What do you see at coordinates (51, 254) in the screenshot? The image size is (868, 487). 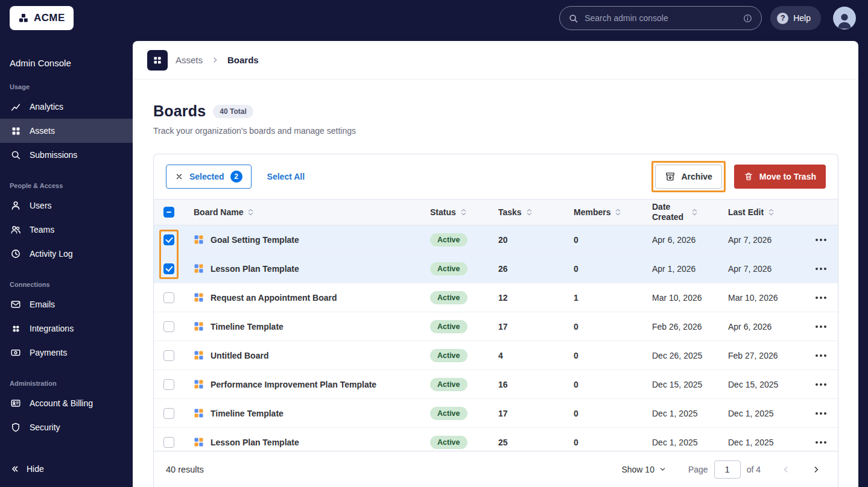 I see `sidebar-item-label: Activity Log` at bounding box center [51, 254].